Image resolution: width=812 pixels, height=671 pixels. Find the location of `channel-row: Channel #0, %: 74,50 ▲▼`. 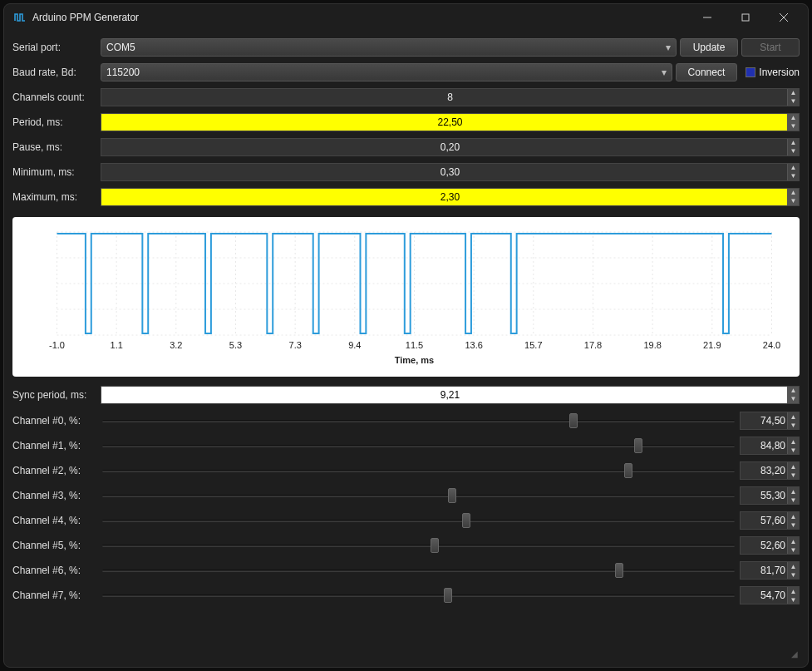

channel-row: Channel #0, %: 74,50 ▲▼ is located at coordinates (406, 421).